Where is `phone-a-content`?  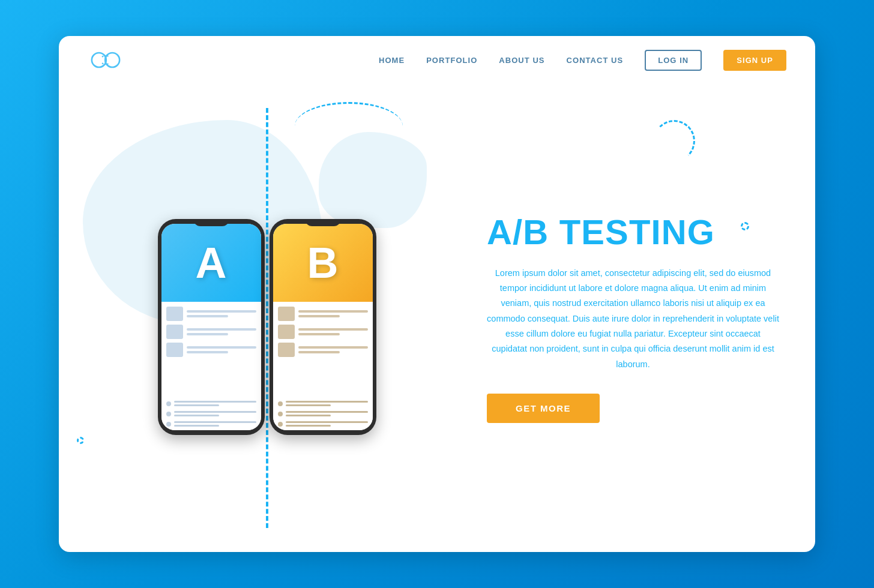
phone-a-content is located at coordinates (211, 349).